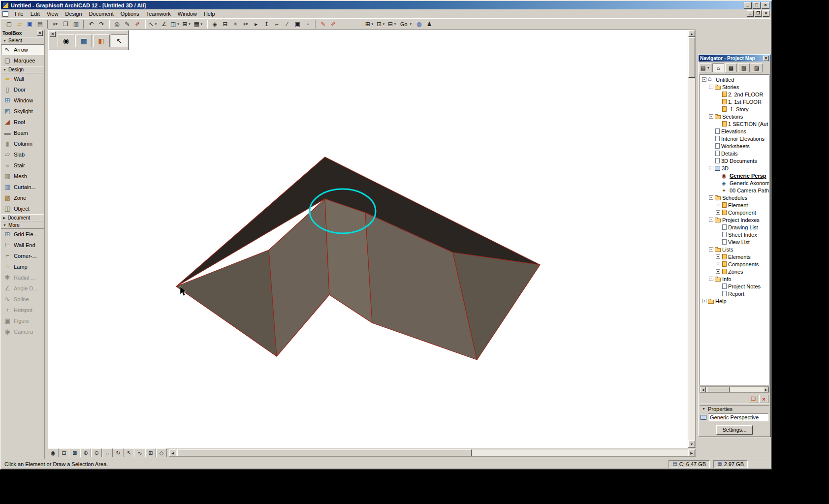 This screenshot has width=829, height=504. I want to click on corner-button: ⌐, so click(277, 24).